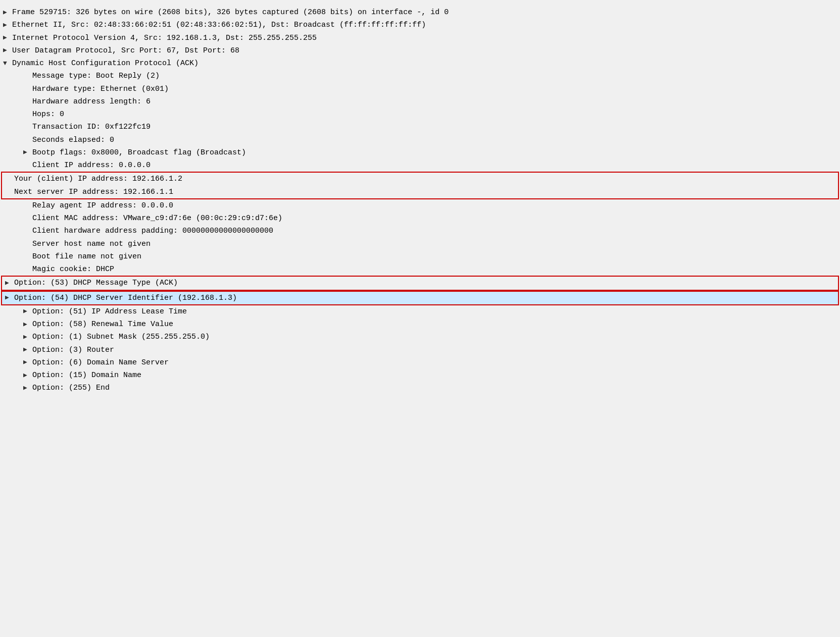 The height and width of the screenshot is (637, 840). Describe the element at coordinates (420, 256) in the screenshot. I see `tree-row-boot-file: Boot file name not given` at that location.